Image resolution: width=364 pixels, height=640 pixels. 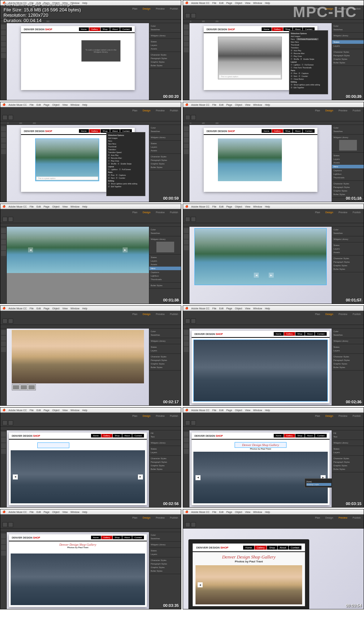 I want to click on widget-thumbnail, so click(x=348, y=145).